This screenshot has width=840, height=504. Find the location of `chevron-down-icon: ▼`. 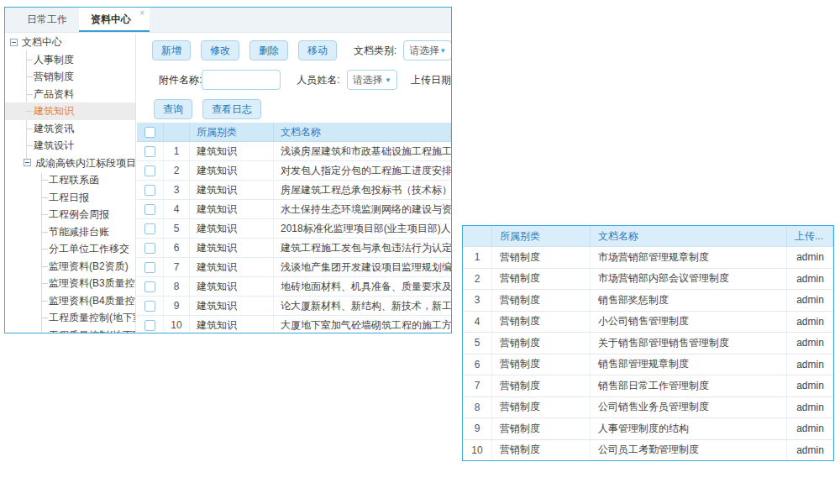

chevron-down-icon: ▼ is located at coordinates (443, 50).